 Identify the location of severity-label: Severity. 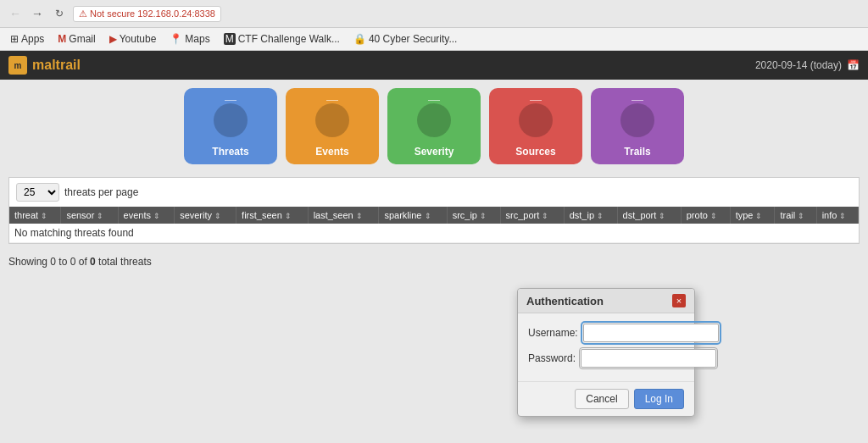
(434, 152).